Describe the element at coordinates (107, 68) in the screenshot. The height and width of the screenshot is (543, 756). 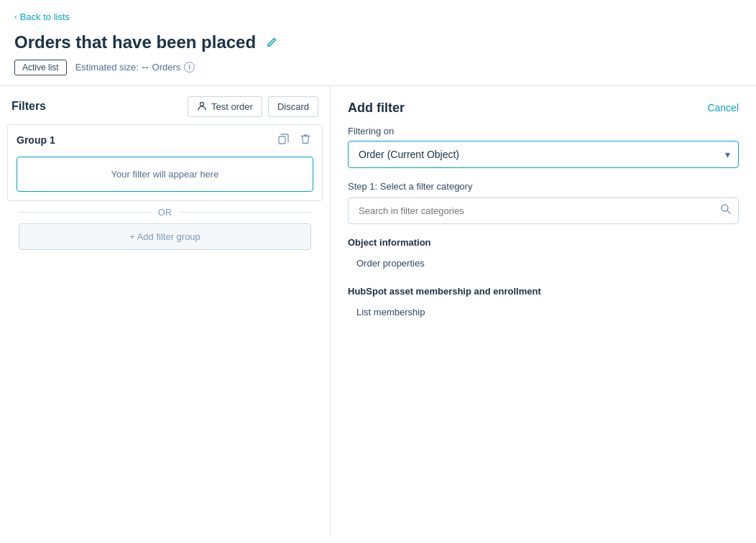
I see `estimated-label: Estimated size:` at that location.